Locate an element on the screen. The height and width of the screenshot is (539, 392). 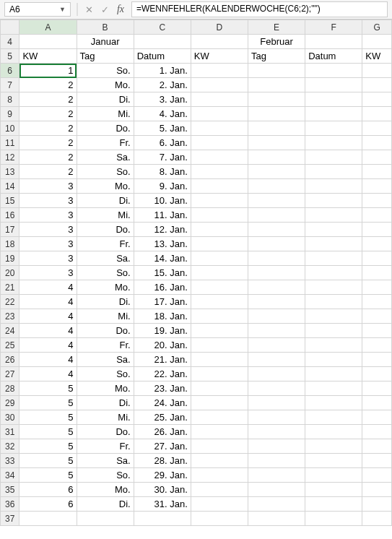
cell: 11. Jan. is located at coordinates (162, 215).